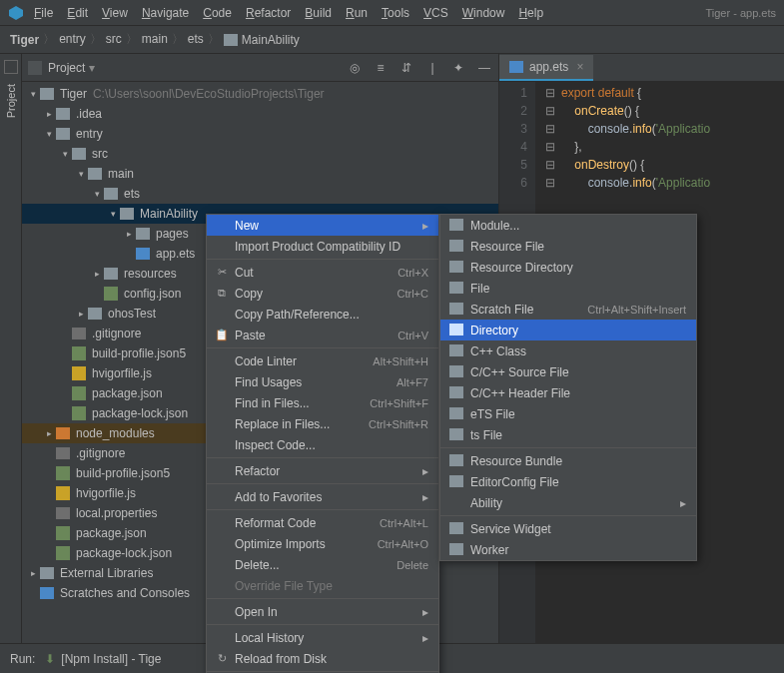  I want to click on gutter-icon, so click(11, 67).